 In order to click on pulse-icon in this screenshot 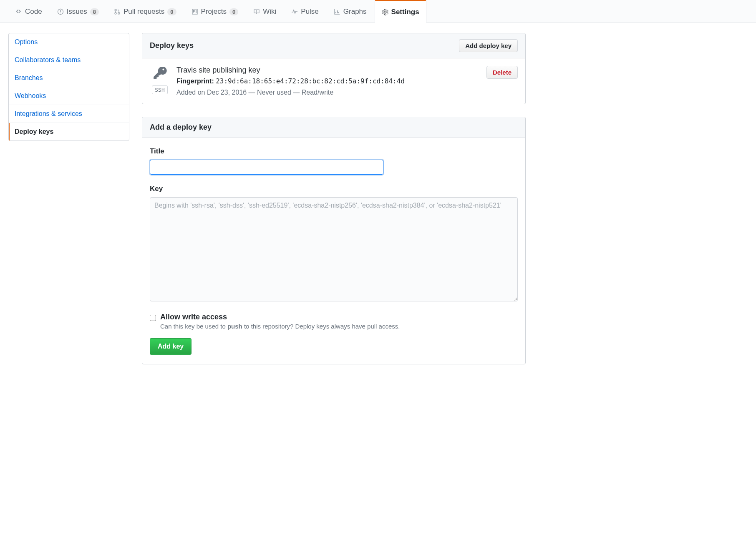, I will do `click(295, 12)`.